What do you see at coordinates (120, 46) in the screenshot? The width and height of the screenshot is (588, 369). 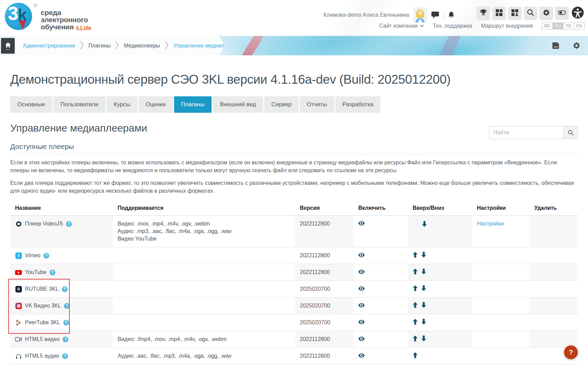 I see `breadcrumb: АдминистрированиеПлагиныМедиаплеерыУправ…` at bounding box center [120, 46].